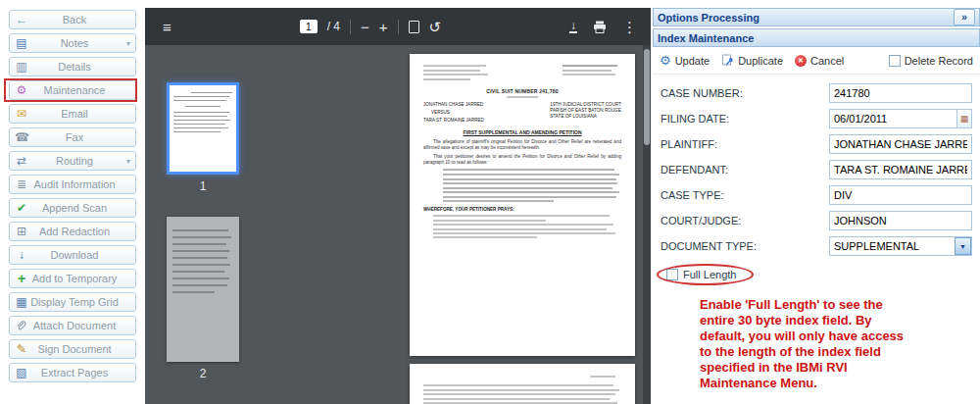  I want to click on rotate-icon: ↺, so click(435, 27).